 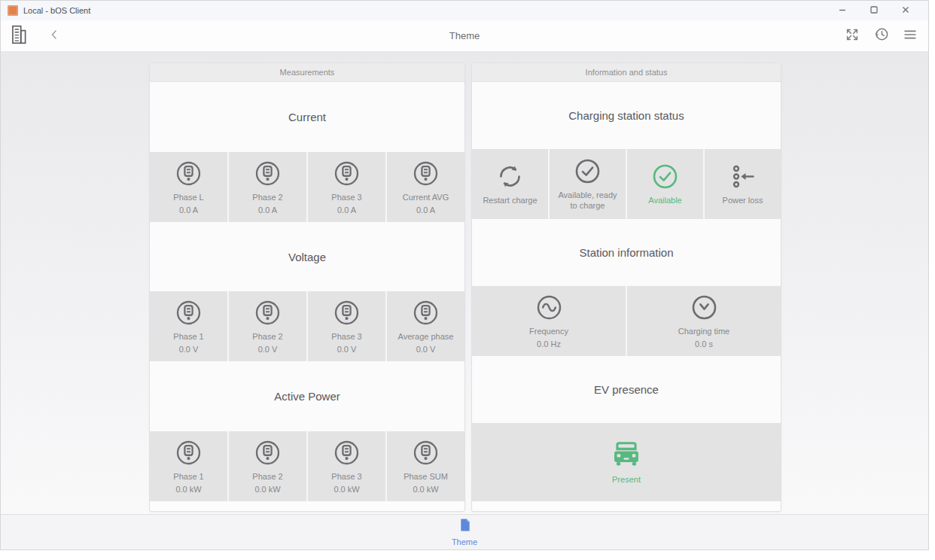 What do you see at coordinates (346, 187) in the screenshot?
I see `tile-phase-3: Phase 30.0 A` at bounding box center [346, 187].